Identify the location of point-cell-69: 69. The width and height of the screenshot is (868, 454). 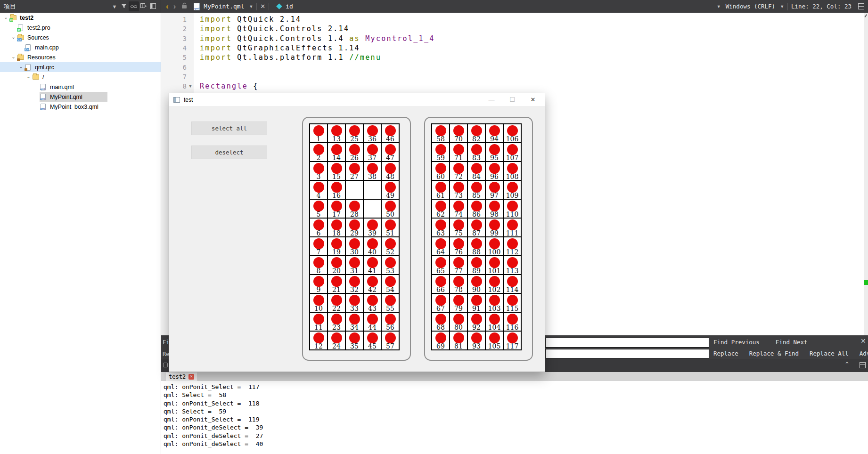
(441, 340).